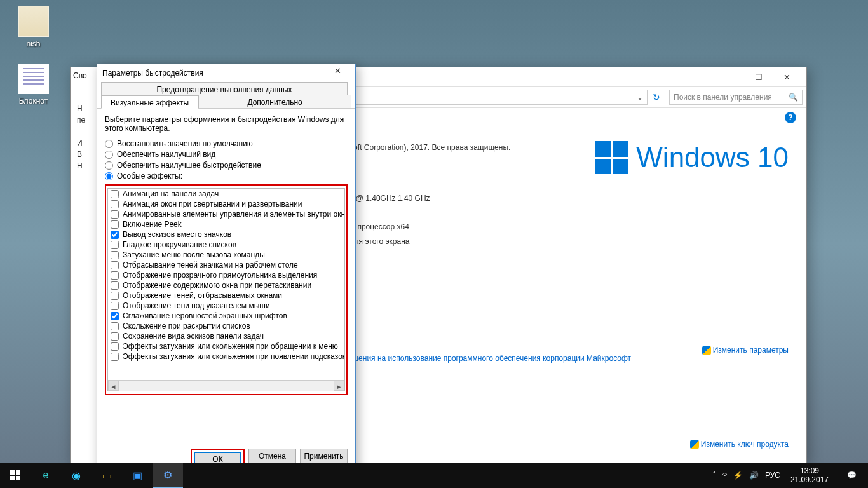 This screenshot has height=488, width=868. What do you see at coordinates (793, 97) in the screenshot?
I see `search-icon: 🔍` at bounding box center [793, 97].